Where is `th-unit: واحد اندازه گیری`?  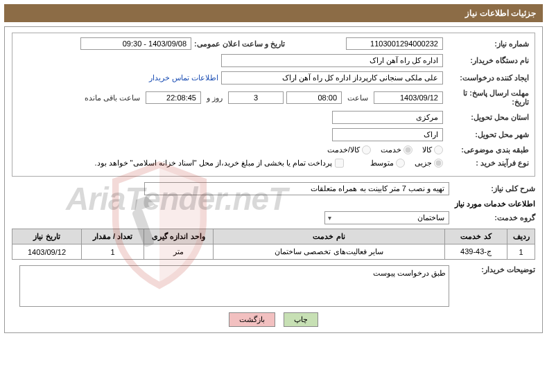
th-unit: واحد اندازه گیری is located at coordinates (179, 237).